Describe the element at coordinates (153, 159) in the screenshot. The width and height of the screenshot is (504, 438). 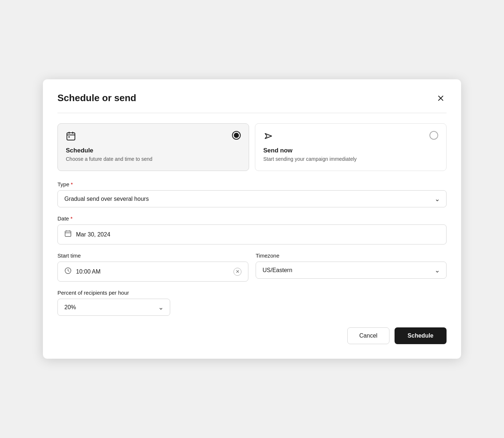
I see `schedule-option-desc: Choose a future date and time to send` at that location.